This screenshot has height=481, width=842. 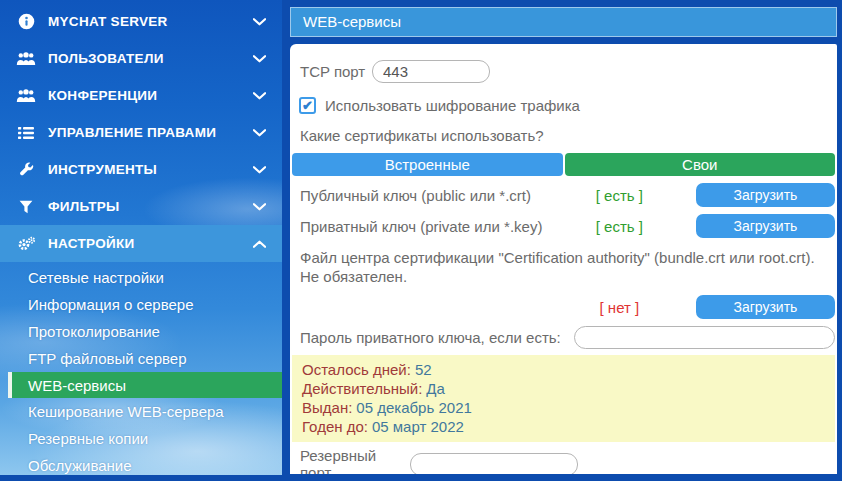 What do you see at coordinates (700, 164) in the screenshot?
I see `tab-custom-certificates: Свои` at bounding box center [700, 164].